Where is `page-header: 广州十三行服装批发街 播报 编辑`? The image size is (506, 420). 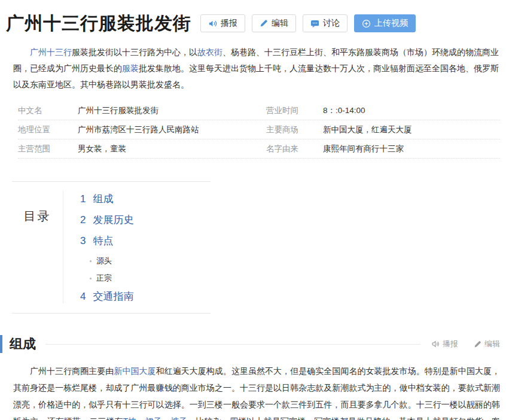 page-header: 广州十三行服装批发街 播报 编辑 is located at coordinates (253, 23).